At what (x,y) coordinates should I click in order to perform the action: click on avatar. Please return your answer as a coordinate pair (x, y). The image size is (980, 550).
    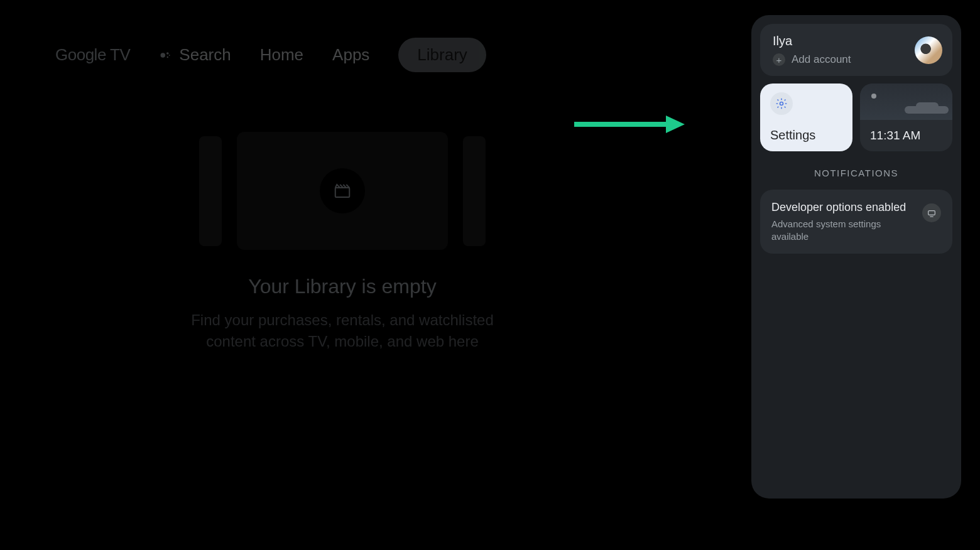
    Looking at the image, I should click on (928, 50).